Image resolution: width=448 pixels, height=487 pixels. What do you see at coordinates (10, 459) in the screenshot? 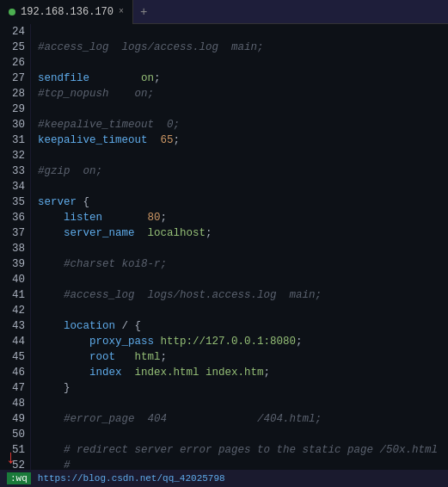
I see `arrow-indicator: ↓` at bounding box center [10, 459].